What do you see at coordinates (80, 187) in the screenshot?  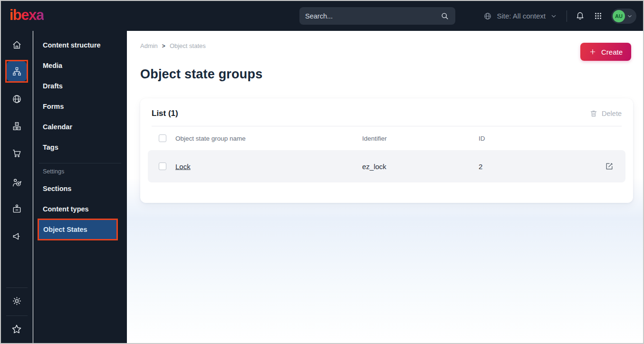 I see `secondary-sidebar: Content structure Media Drafts Forms Cal…` at bounding box center [80, 187].